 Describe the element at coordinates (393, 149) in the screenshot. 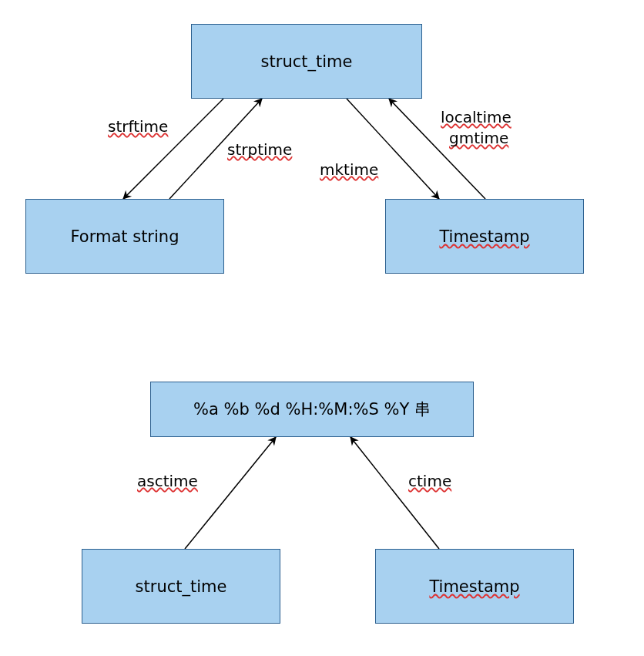

I see `arrow-mktime` at that location.